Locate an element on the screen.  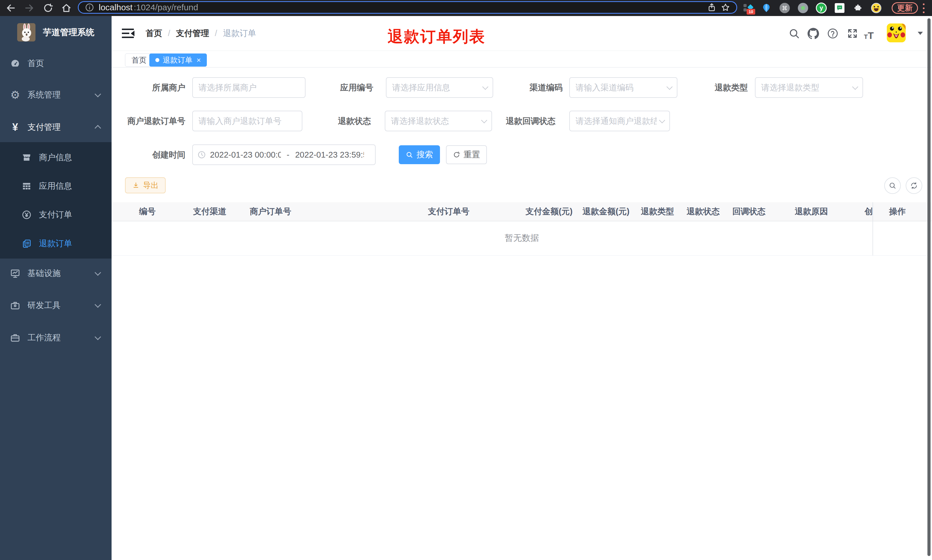
header-search-icon is located at coordinates (794, 34).